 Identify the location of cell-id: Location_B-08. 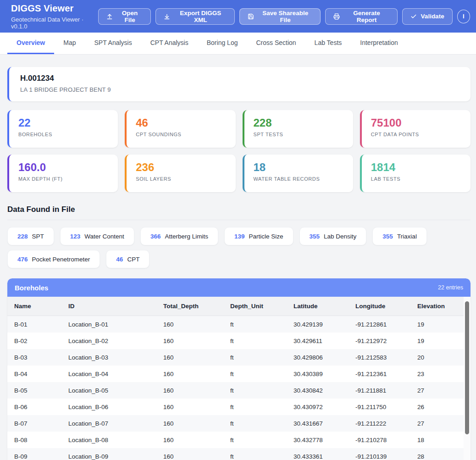
(109, 440).